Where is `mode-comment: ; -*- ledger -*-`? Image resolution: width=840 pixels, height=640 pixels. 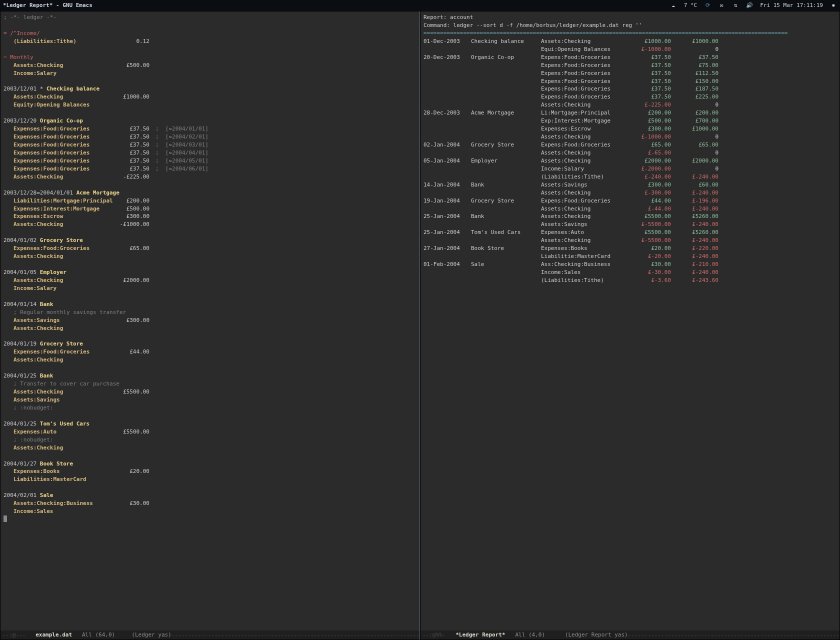 mode-comment: ; -*- ledger -*- is located at coordinates (210, 18).